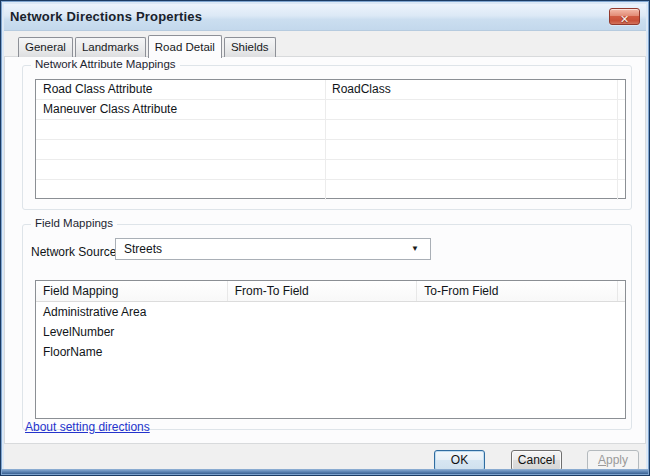 The image size is (650, 476). Describe the element at coordinates (110, 47) in the screenshot. I see `tab-landmarks-label: Landmarks` at that location.